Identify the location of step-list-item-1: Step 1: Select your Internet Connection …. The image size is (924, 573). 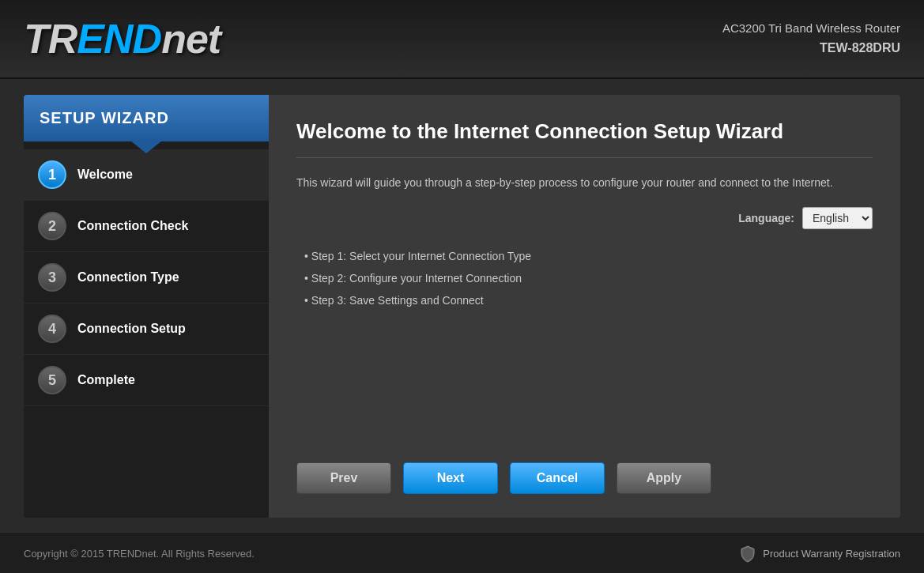
(588, 256).